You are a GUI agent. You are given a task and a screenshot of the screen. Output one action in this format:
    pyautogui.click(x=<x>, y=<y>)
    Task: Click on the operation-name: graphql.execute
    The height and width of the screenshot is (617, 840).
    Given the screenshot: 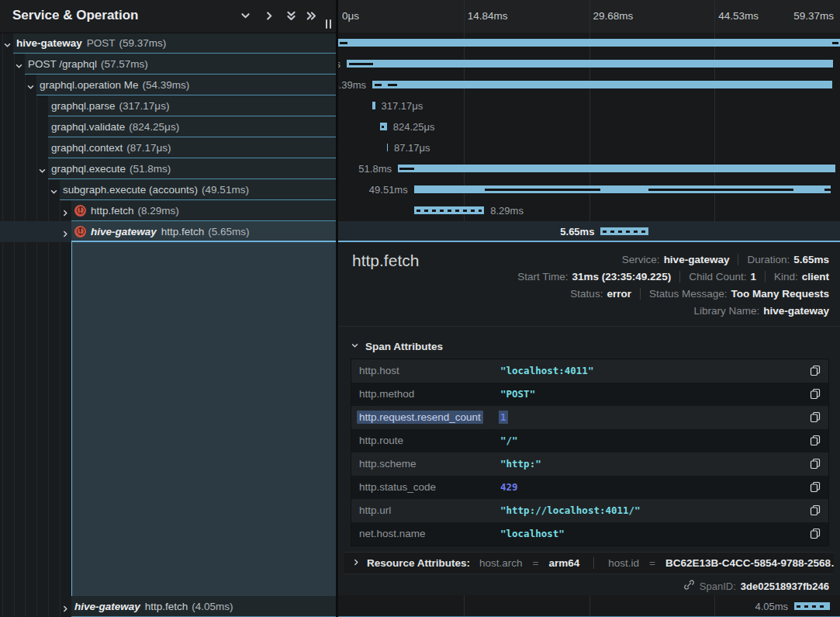 What is the action you would take?
    pyautogui.click(x=88, y=169)
    